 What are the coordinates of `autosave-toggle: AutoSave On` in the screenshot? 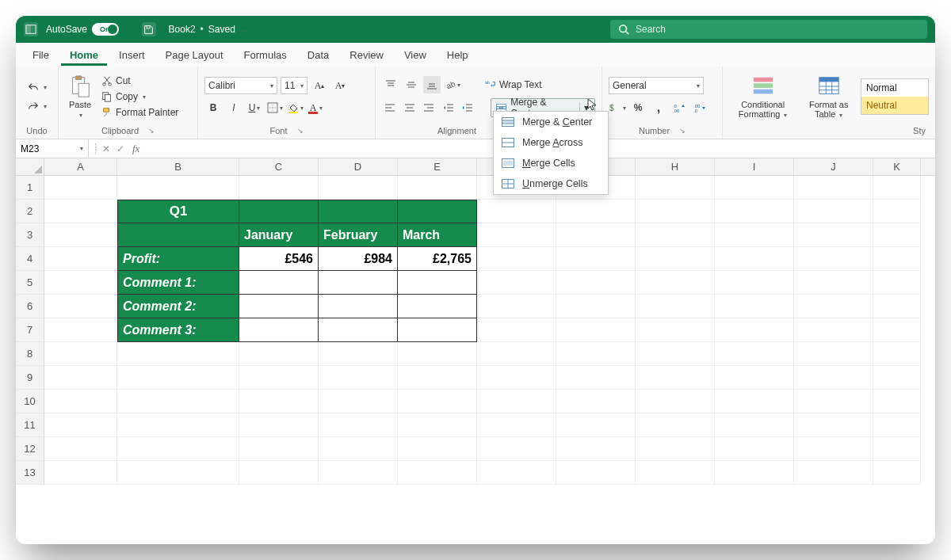 It's located at (90, 29).